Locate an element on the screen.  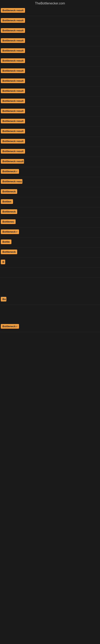
result-row: B is located at coordinates (50, 262).